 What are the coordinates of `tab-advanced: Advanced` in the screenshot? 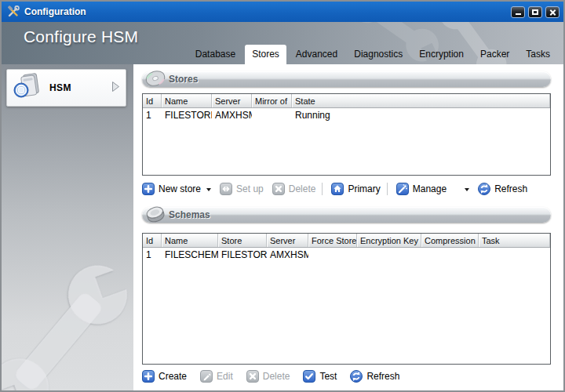 It's located at (317, 55).